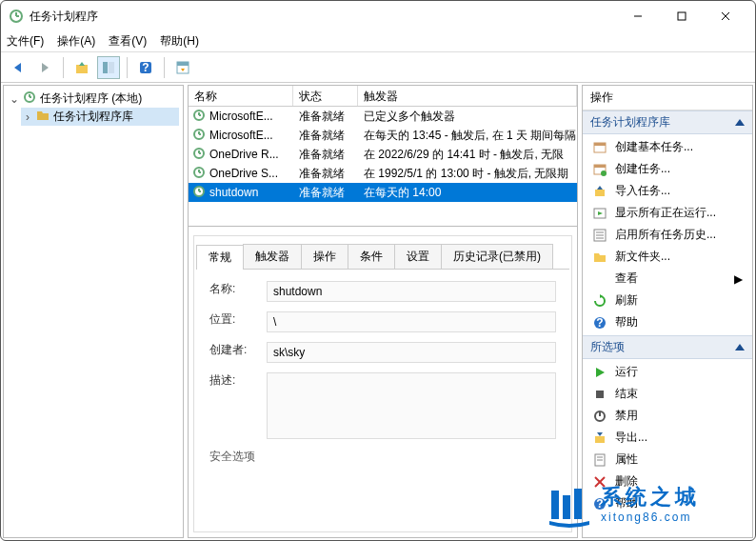 The image size is (756, 541). What do you see at coordinates (600, 170) in the screenshot?
I see `create-task-icon` at bounding box center [600, 170].